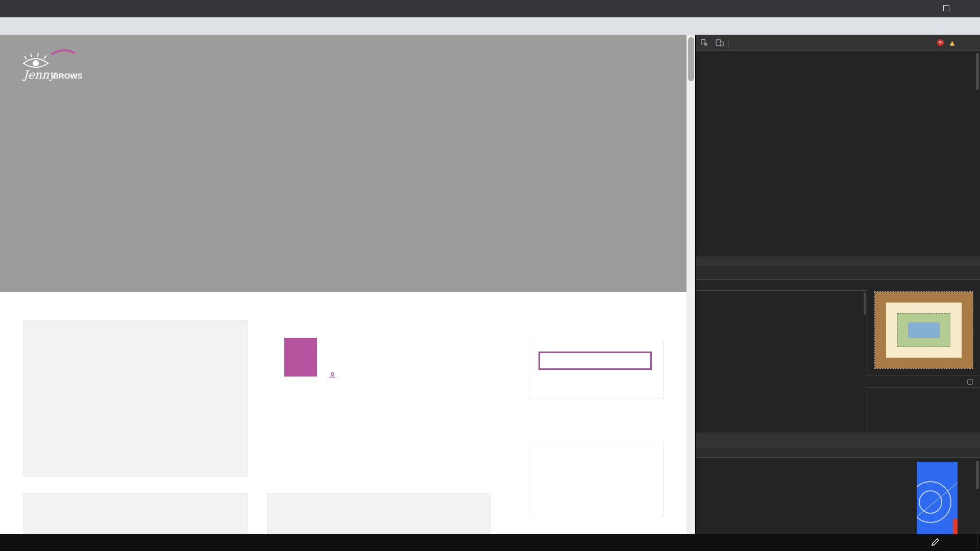 The image size is (980, 551). I want to click on warning-badge-icon: ▲, so click(952, 43).